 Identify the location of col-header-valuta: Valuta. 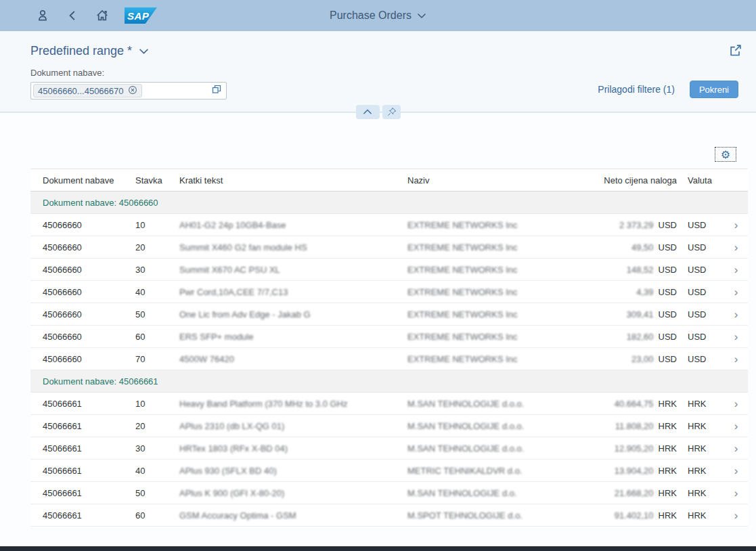
(701, 180).